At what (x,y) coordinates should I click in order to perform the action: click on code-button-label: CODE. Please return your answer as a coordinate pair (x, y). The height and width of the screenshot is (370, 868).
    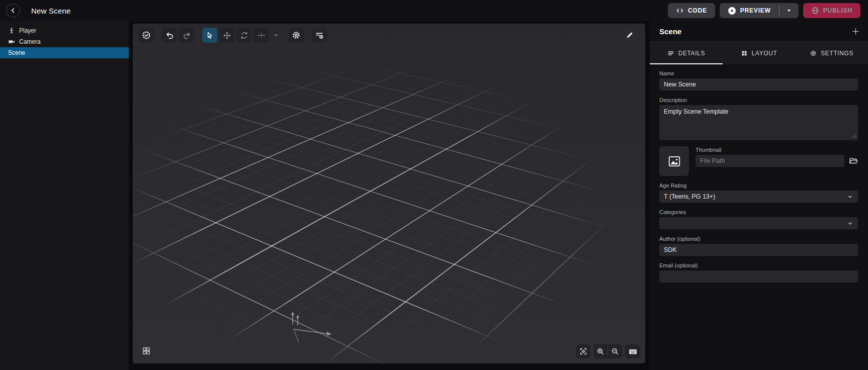
    Looking at the image, I should click on (698, 11).